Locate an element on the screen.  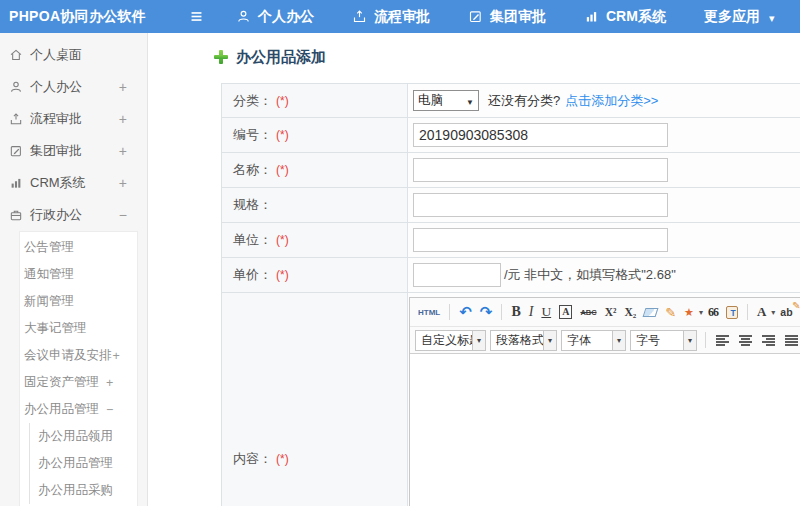
category-select: 电脑 is located at coordinates (446, 100).